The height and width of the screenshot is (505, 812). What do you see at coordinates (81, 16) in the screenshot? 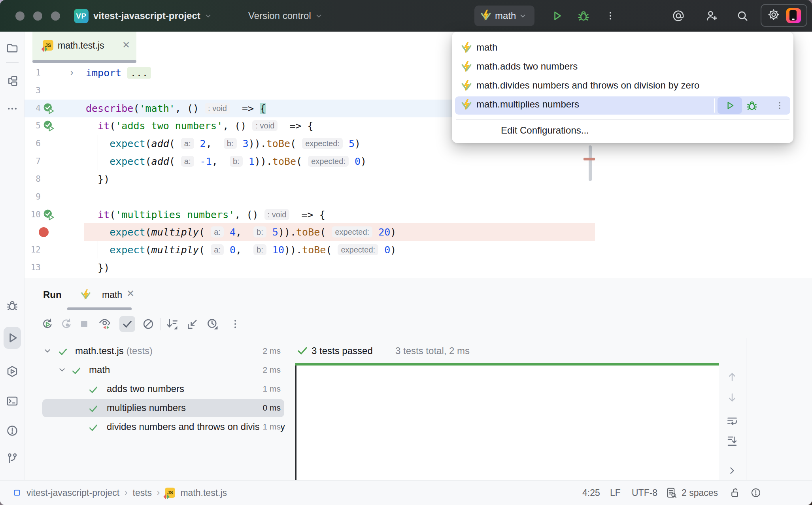
I see `project-logo: VP` at bounding box center [81, 16].